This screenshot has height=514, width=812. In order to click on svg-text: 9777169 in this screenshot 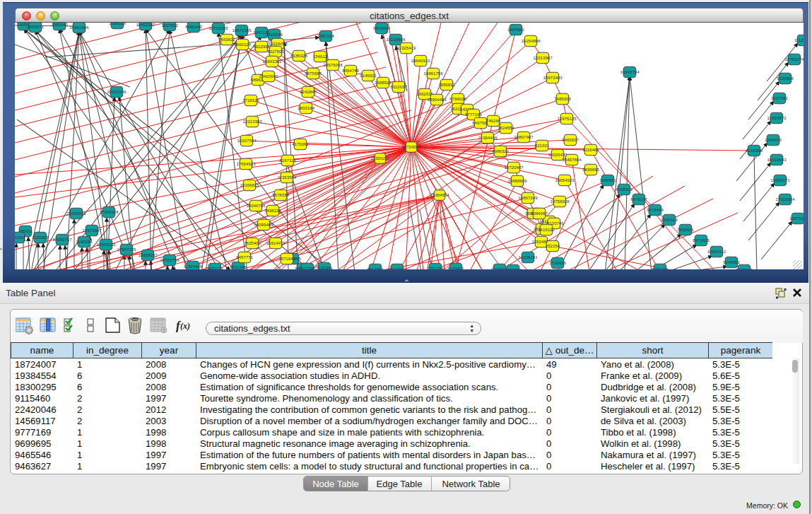, I will do `click(473, 115)`.